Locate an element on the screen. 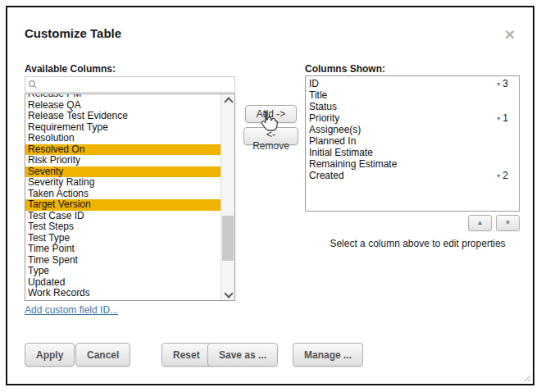 The height and width of the screenshot is (392, 541). down-arrow-icon: ▼ is located at coordinates (508, 223).